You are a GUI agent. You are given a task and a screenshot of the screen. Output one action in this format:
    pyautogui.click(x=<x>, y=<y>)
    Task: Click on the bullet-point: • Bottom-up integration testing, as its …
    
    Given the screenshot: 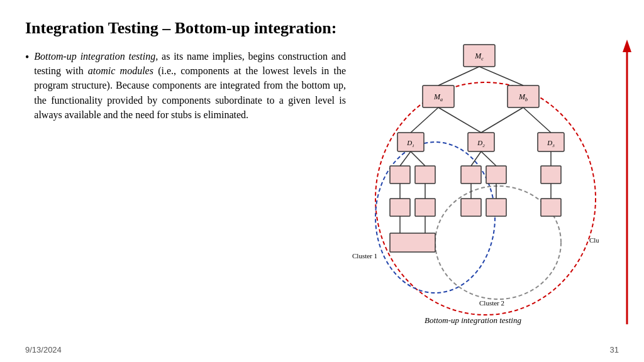 What is the action you would take?
    pyautogui.click(x=186, y=85)
    